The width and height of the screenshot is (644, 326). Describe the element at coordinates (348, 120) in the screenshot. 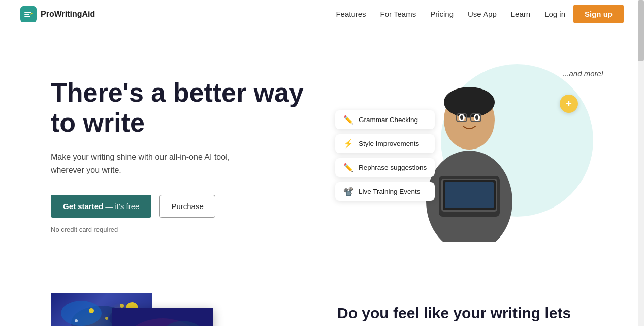

I see `grammar-icon: ✏️` at that location.